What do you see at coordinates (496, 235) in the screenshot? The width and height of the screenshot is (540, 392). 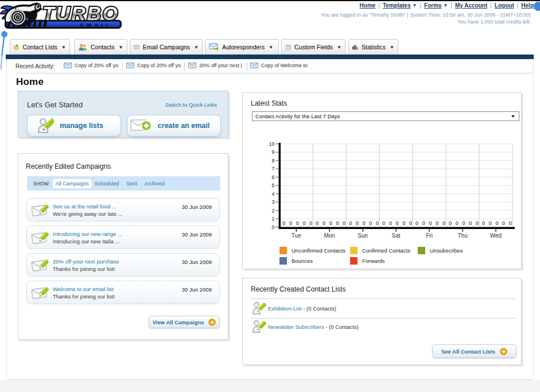 I see `svg-text: Wed` at bounding box center [496, 235].